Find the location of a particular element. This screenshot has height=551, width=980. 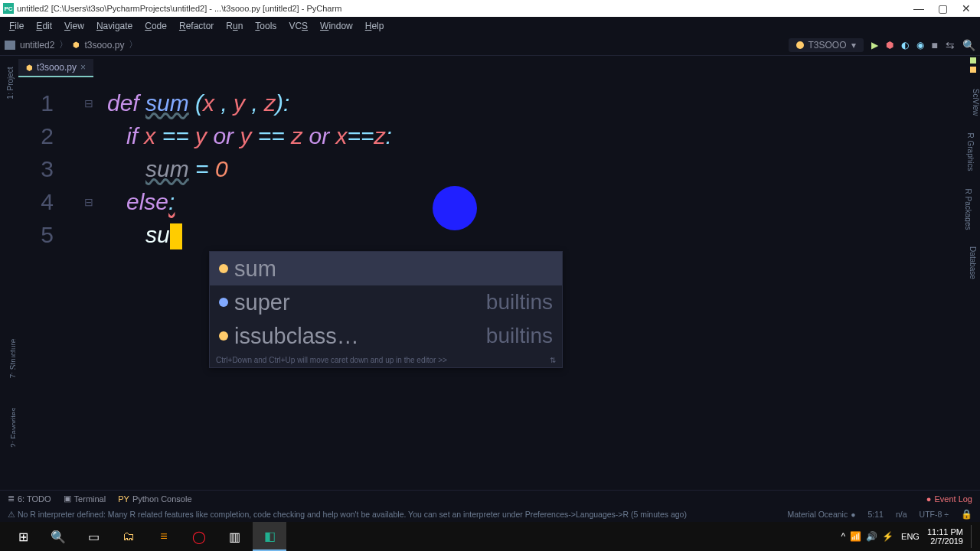

line-number: 2 is located at coordinates (34, 136).